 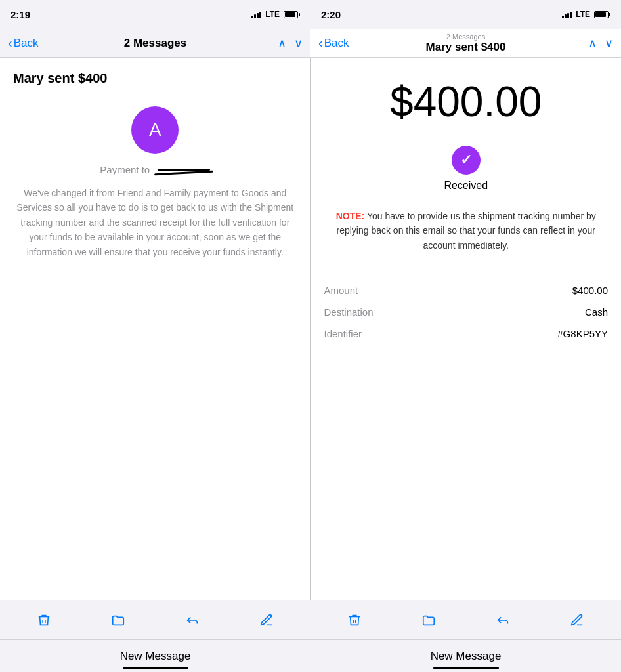 What do you see at coordinates (26, 43) in the screenshot?
I see `left-back-label: Back` at bounding box center [26, 43].